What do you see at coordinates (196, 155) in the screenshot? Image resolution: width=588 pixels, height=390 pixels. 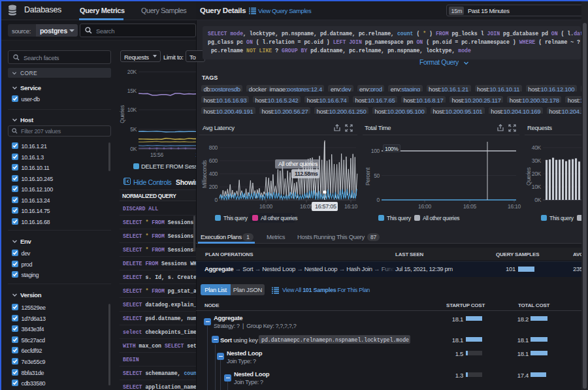 I see `svg-text: 1` at bounding box center [196, 155].